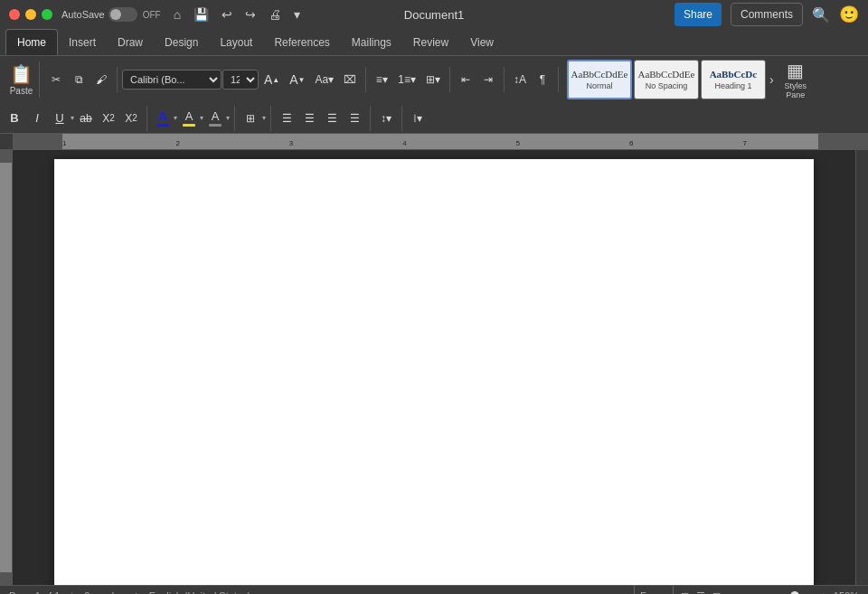  I want to click on font-color-button: A, so click(163, 118).